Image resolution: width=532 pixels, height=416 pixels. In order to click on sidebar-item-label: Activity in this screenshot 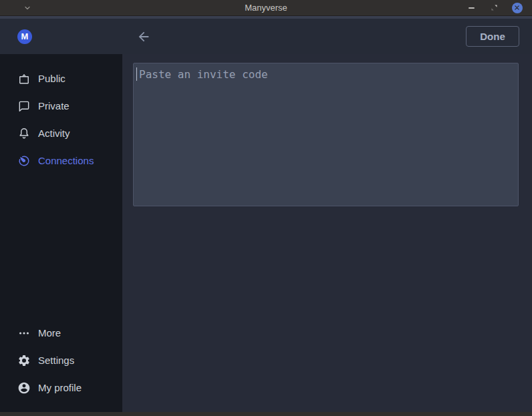, I will do `click(54, 134)`.